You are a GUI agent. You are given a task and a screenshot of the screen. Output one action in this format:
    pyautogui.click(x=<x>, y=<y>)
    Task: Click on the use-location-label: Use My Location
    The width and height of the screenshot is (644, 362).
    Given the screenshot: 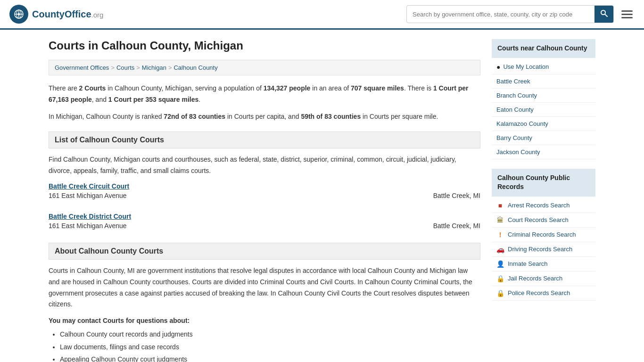 What is the action you would take?
    pyautogui.click(x=526, y=67)
    